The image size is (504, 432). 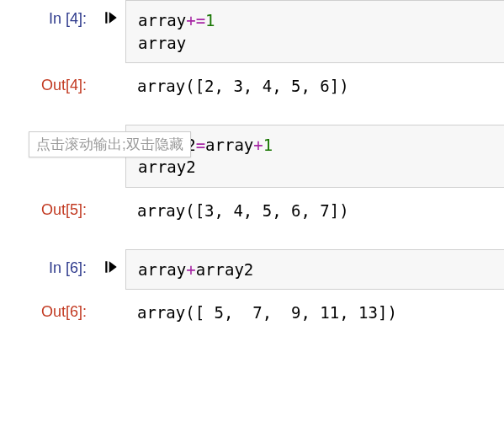 What do you see at coordinates (315, 269) in the screenshot?
I see `code-input-area: array+array2` at bounding box center [315, 269].